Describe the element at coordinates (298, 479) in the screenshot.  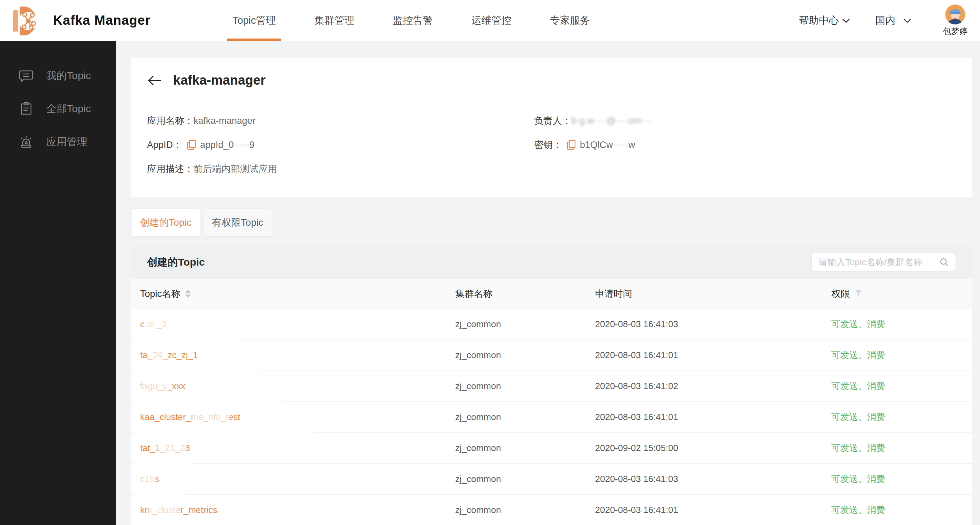
I see `topic-link: c15s` at that location.